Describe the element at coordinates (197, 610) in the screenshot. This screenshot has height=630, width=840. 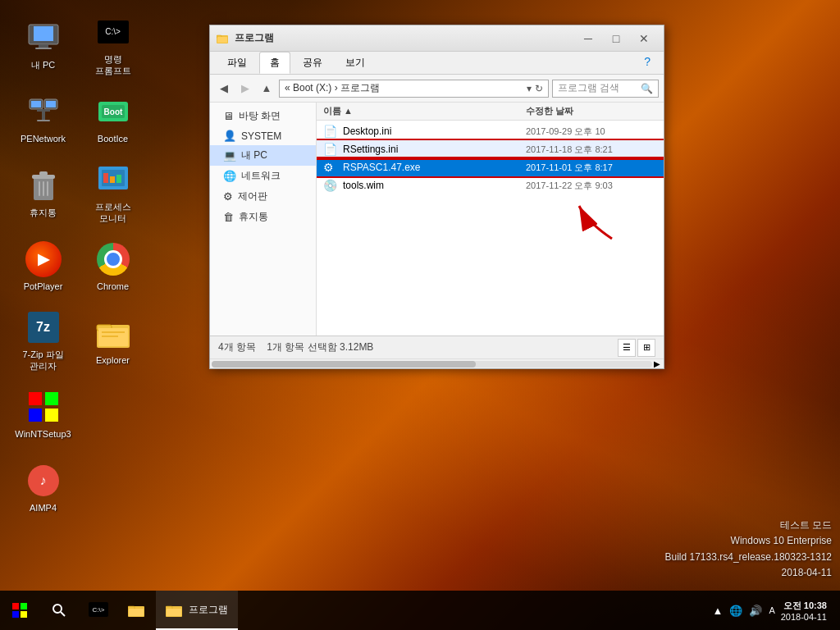
I see `taskbar-item-program: 프로그램` at that location.